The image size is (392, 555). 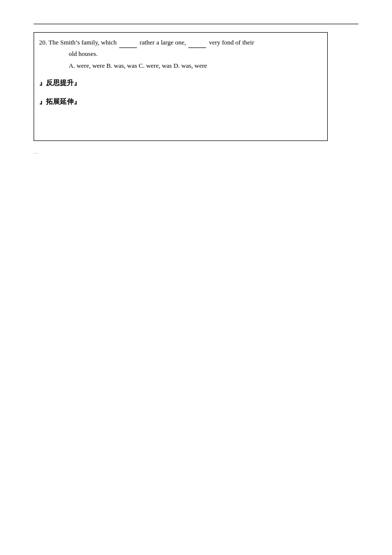 What do you see at coordinates (196, 24) in the screenshot?
I see `top-divider` at bounding box center [196, 24].